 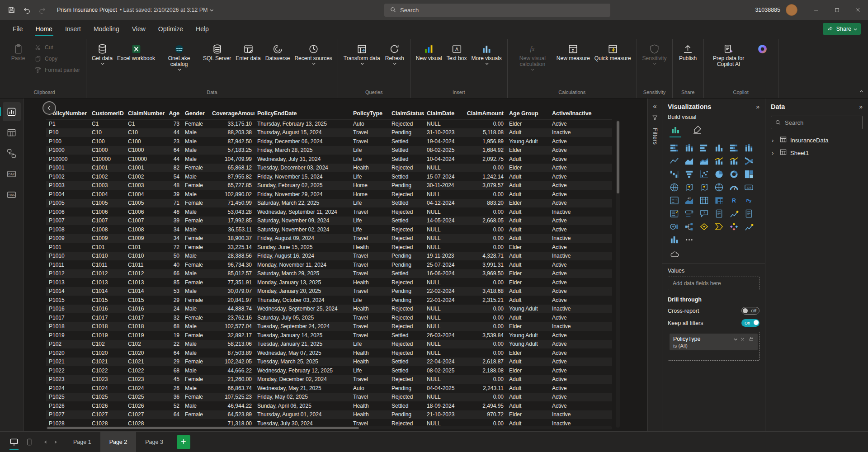 What do you see at coordinates (497, 10) in the screenshot?
I see `global-search-input: Search` at bounding box center [497, 10].